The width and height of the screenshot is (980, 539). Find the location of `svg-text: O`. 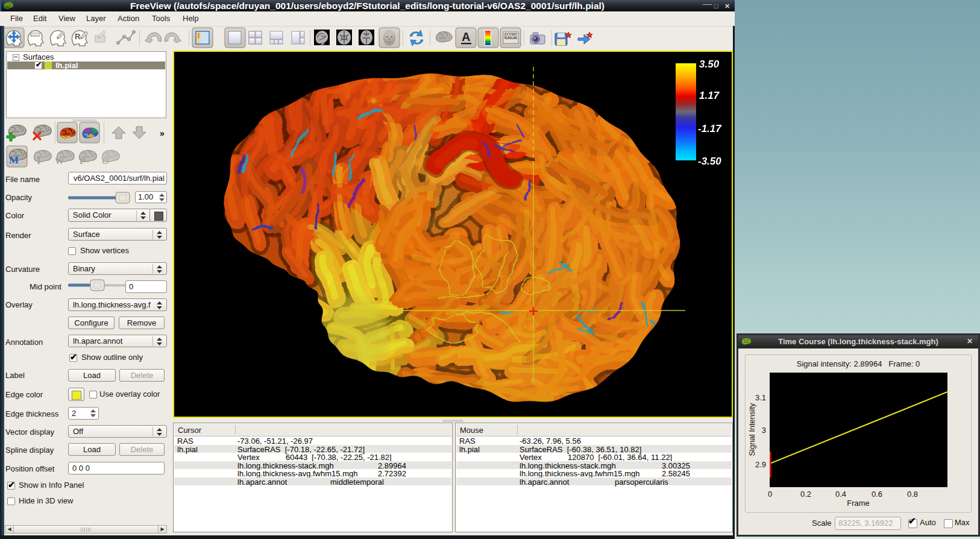

svg-text: O is located at coordinates (105, 161).